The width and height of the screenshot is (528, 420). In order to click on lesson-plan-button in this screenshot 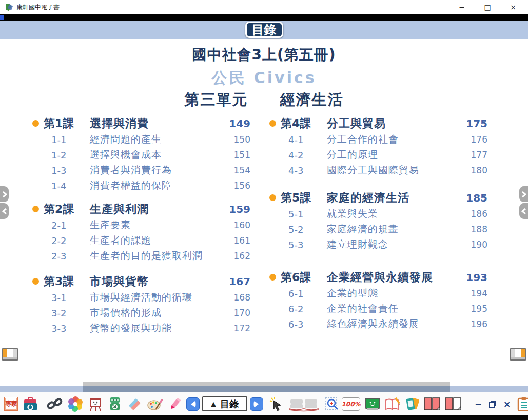, I will do `click(522, 404)`.